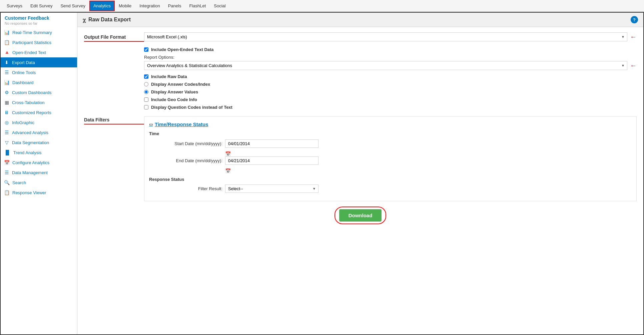  I want to click on sidebar-item-label: Participant Statistics, so click(32, 43).